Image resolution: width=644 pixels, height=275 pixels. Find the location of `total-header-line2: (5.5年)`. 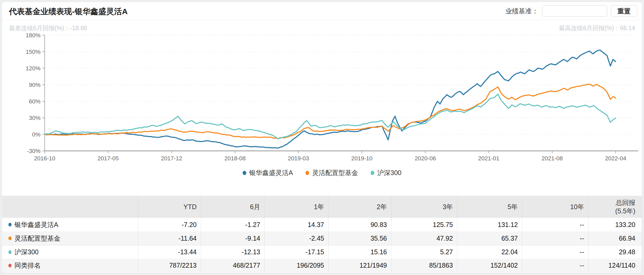

total-header-line2: (5.5年) is located at coordinates (625, 211).